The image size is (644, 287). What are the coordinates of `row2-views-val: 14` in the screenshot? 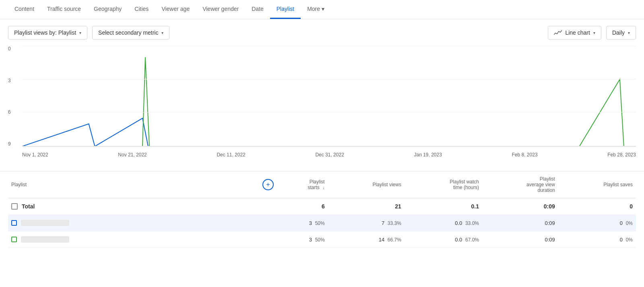 It's located at (382, 239).